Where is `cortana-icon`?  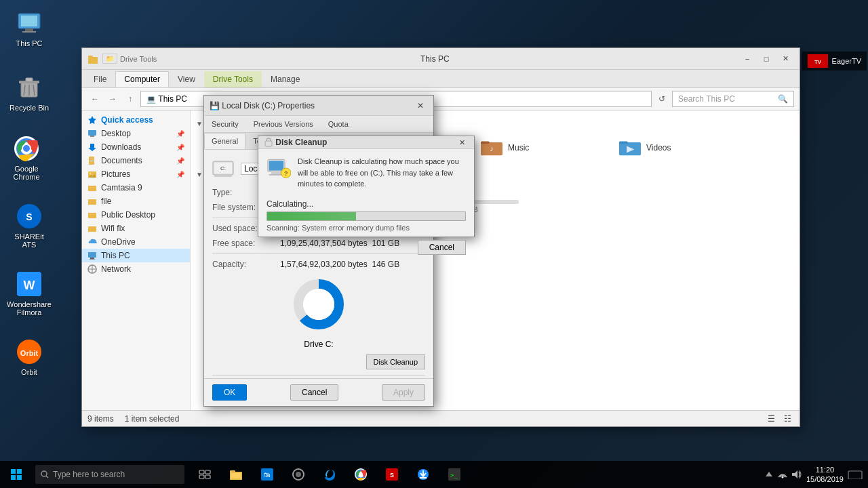
cortana-icon is located at coordinates (298, 474).